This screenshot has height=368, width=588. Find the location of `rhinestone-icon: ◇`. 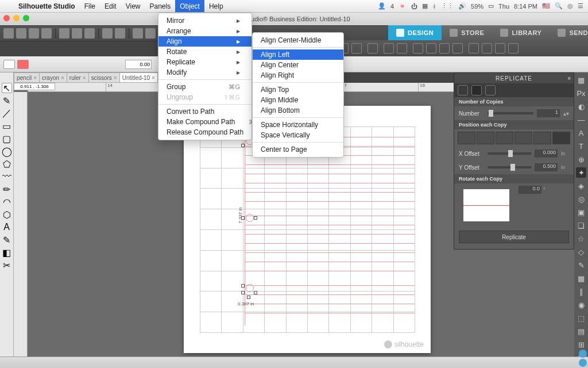

rhinestone-icon: ◇ is located at coordinates (581, 252).